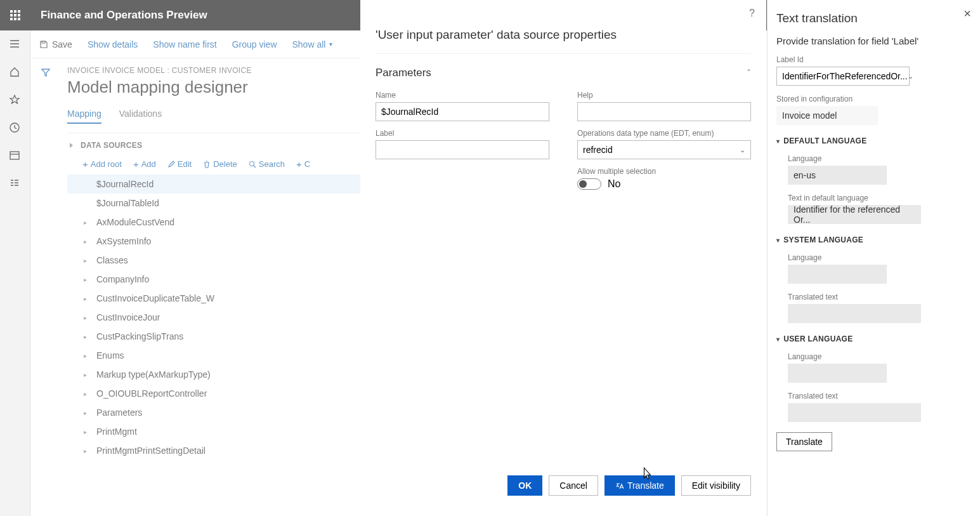  Describe the element at coordinates (967, 14) in the screenshot. I see `close-icon: ×` at that location.